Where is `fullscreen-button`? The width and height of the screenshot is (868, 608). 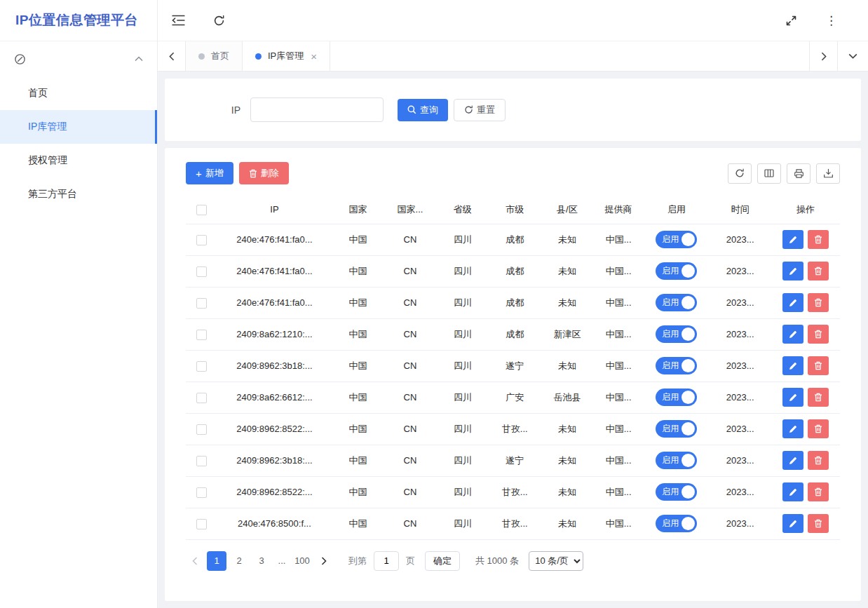
fullscreen-button is located at coordinates (791, 21).